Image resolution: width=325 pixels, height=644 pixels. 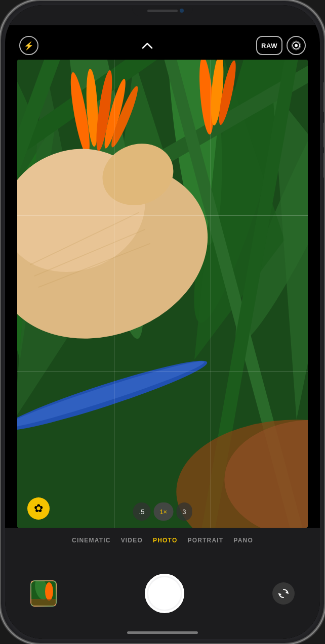 What do you see at coordinates (296, 45) in the screenshot?
I see `live-photo-icon` at bounding box center [296, 45].